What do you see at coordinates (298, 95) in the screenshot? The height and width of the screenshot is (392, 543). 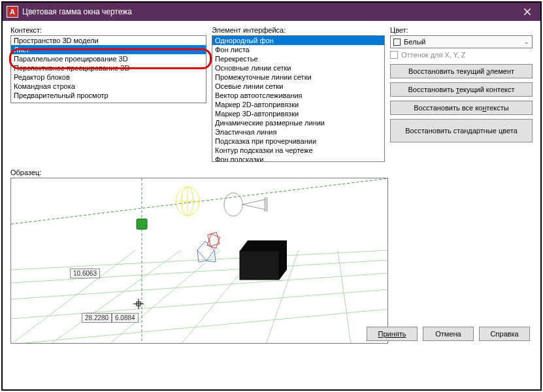 I see `list-item: Вектор автоотслеживания` at bounding box center [298, 95].